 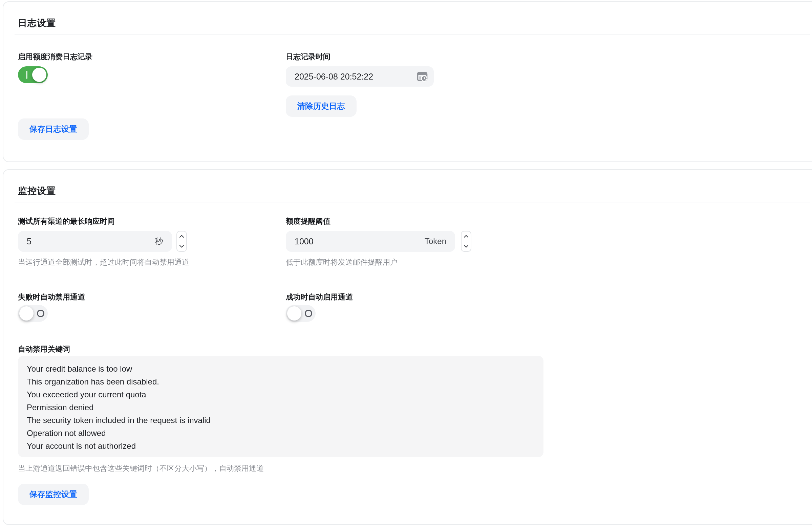 I want to click on clear-logs-button: 清除历史日志, so click(x=321, y=106).